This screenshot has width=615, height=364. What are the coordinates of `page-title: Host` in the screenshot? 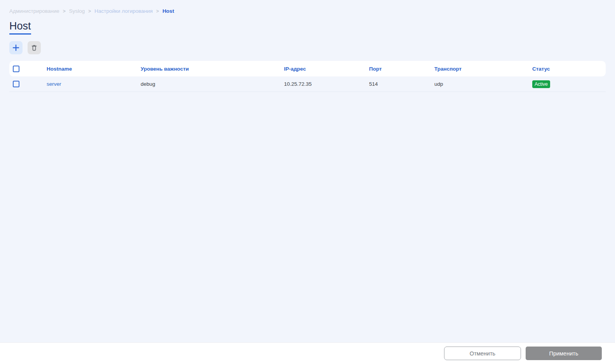 It's located at (20, 27).